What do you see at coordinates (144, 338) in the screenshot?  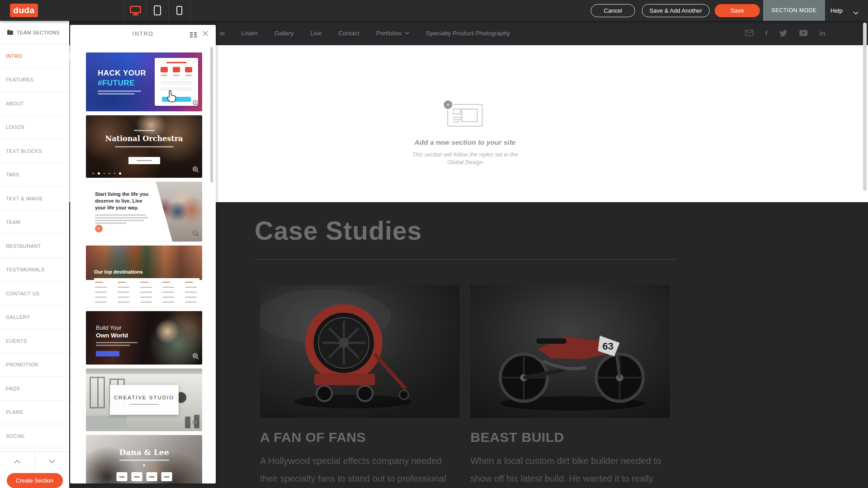 I see `template-thumb-build-your-own-world: Build Your Own World` at bounding box center [144, 338].